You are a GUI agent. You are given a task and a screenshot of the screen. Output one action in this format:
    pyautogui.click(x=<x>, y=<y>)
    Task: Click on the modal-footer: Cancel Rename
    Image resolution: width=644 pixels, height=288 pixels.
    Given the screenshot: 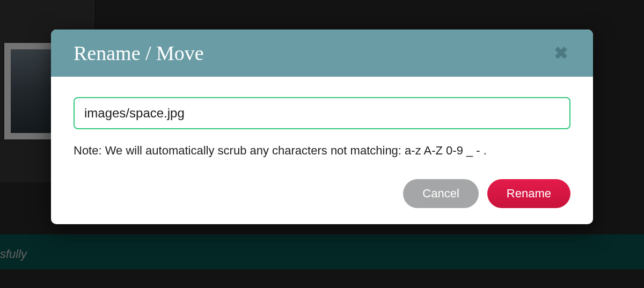 What is the action you would take?
    pyautogui.click(x=322, y=194)
    